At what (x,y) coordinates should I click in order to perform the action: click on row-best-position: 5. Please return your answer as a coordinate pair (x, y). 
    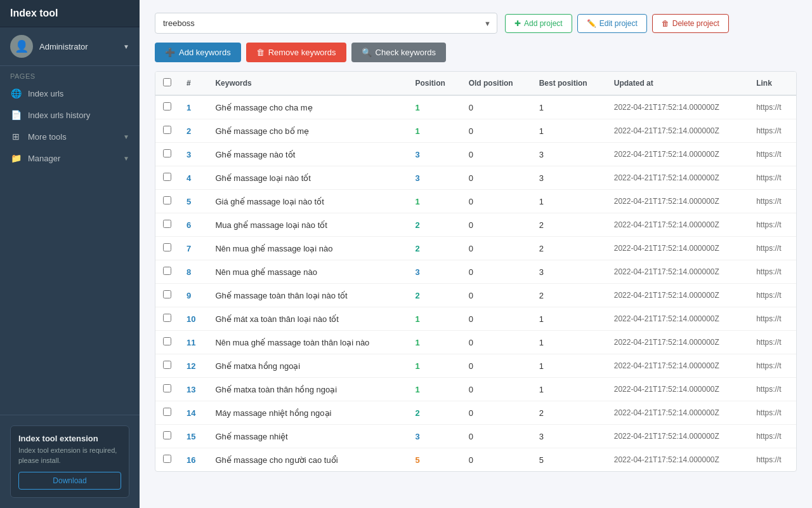
    Looking at the image, I should click on (569, 460).